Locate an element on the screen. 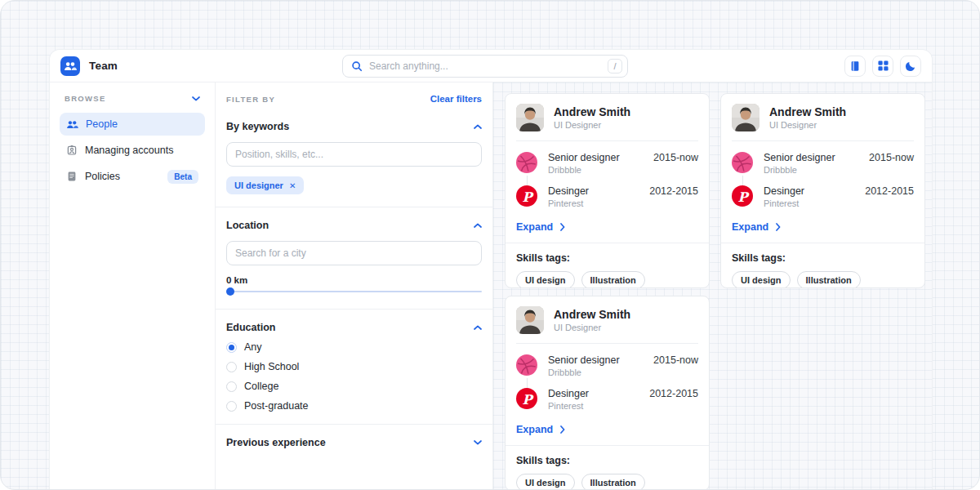 The height and width of the screenshot is (490, 980). person-card: Andrew Smith UI Designer is located at coordinates (608, 191).